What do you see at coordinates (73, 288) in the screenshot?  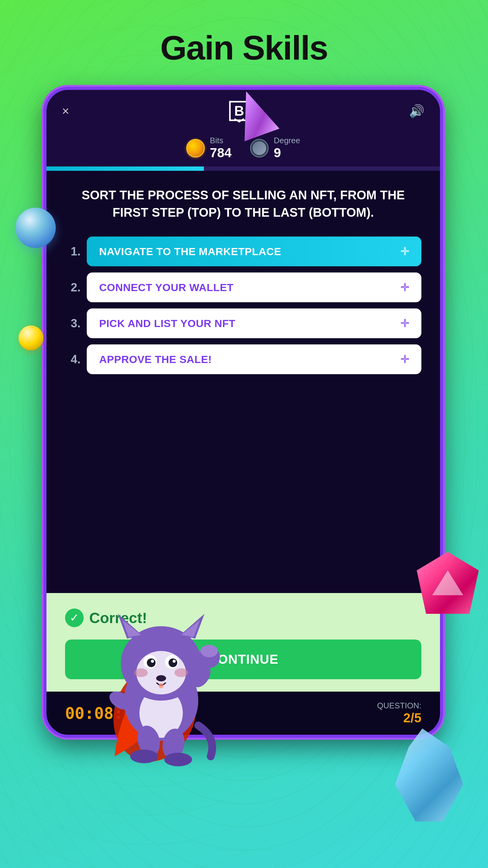 I see `answer-number-2: 2.` at bounding box center [73, 288].